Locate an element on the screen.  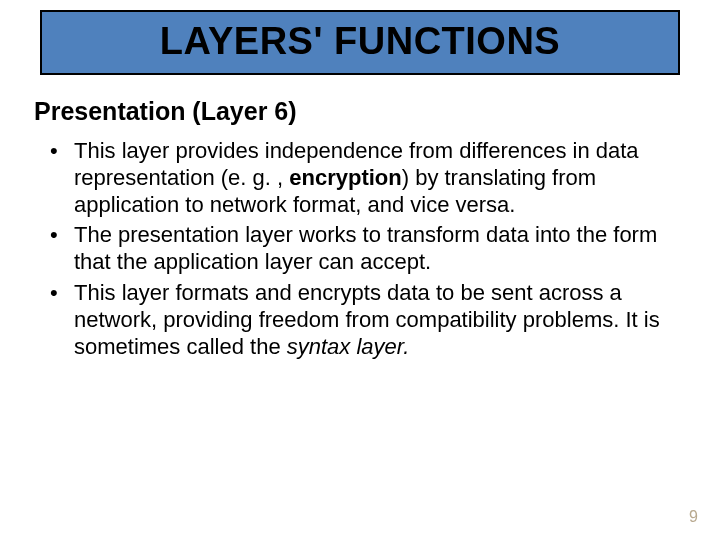
subtitle: Presentation (Layer 6) is located at coordinates (362, 112).